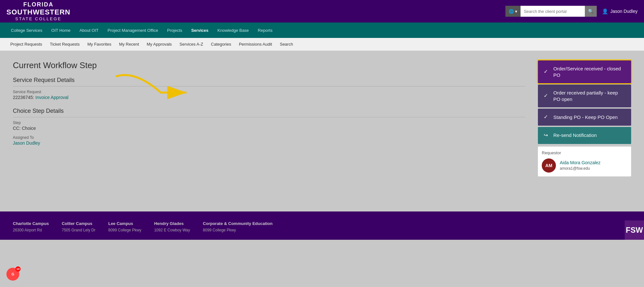 This screenshot has height=287, width=644. I want to click on grammarly-badge: G 10, so click(13, 274).